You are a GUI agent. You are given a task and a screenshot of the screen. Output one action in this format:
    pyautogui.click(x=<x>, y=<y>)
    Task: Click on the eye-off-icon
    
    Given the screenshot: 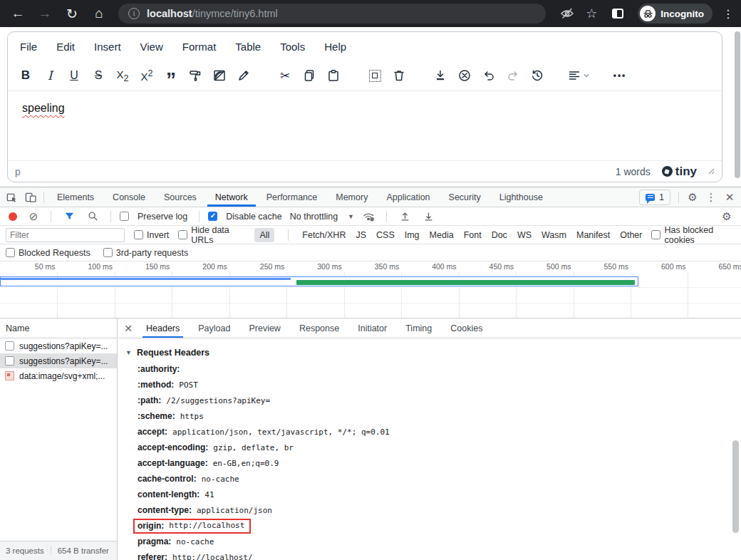 What is the action you would take?
    pyautogui.click(x=567, y=14)
    